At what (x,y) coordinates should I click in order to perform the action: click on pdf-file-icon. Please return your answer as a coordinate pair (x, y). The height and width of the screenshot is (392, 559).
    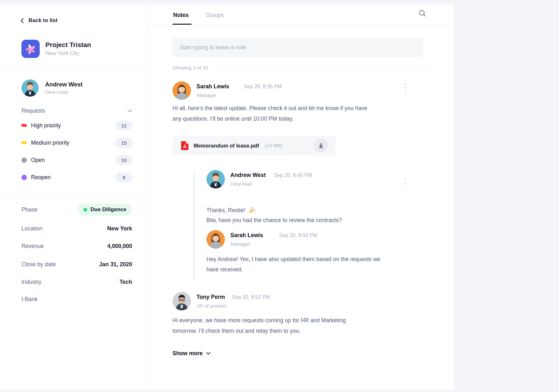
    Looking at the image, I should click on (185, 146).